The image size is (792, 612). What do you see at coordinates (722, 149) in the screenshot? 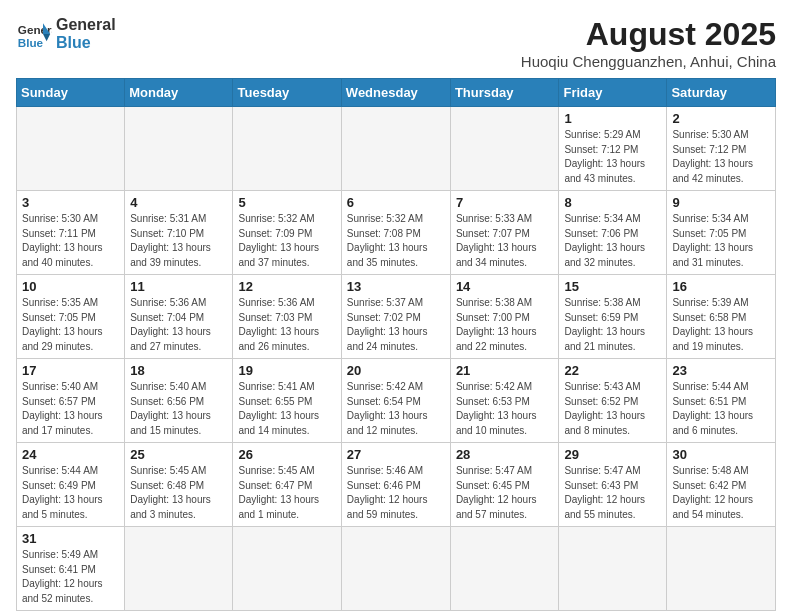
I see `calendar-cell: 2Sunrise: 5:30 AM Sunset: 7:12 PM Daylig…` at bounding box center [722, 149].